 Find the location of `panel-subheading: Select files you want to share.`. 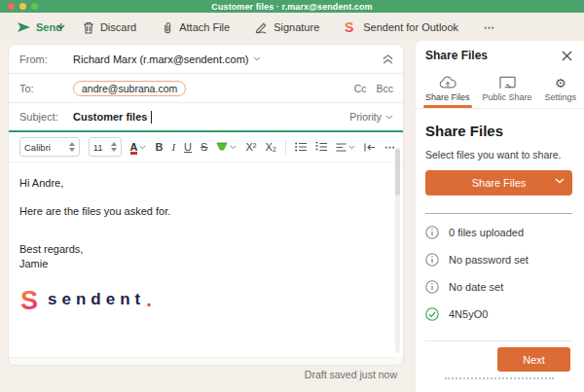

panel-subheading: Select files you want to share. is located at coordinates (498, 155).